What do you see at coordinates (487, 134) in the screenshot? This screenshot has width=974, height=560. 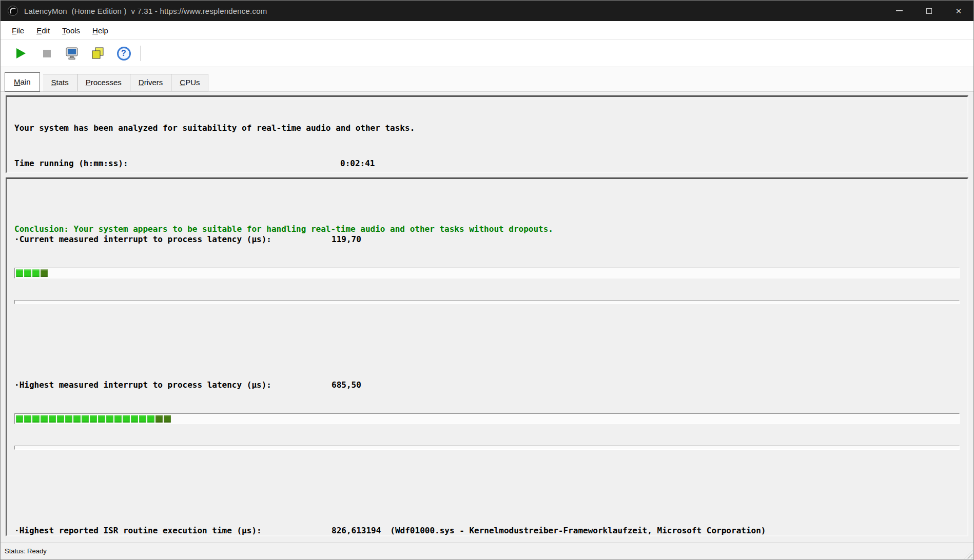 I see `summary-panel: Your system has been analyzed for suitab…` at bounding box center [487, 134].